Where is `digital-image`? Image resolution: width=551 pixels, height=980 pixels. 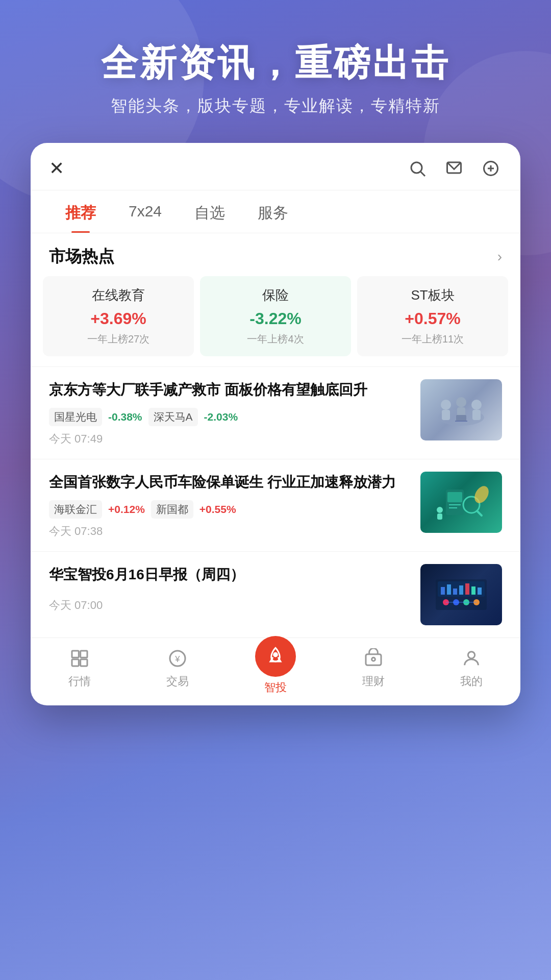 digital-image is located at coordinates (461, 502).